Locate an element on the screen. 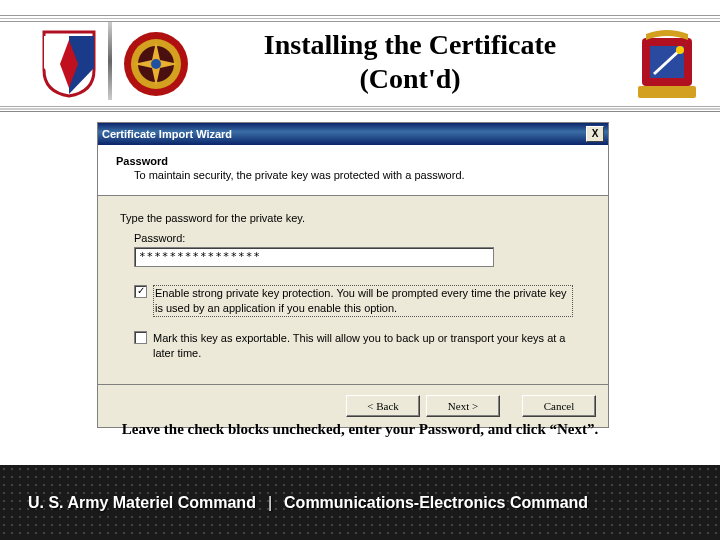 This screenshot has width=720, height=540. footer-left: U. S. Army Materiel Command is located at coordinates (142, 503).